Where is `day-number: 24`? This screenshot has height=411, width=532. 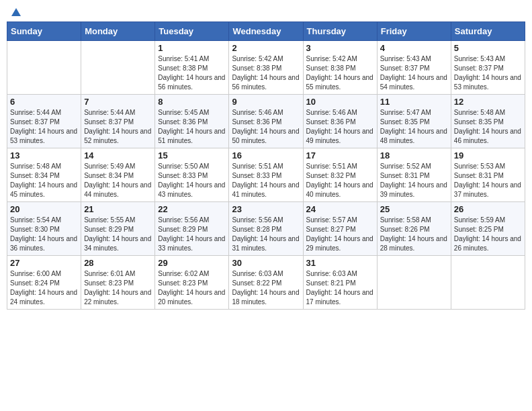 day-number: 24 is located at coordinates (340, 210).